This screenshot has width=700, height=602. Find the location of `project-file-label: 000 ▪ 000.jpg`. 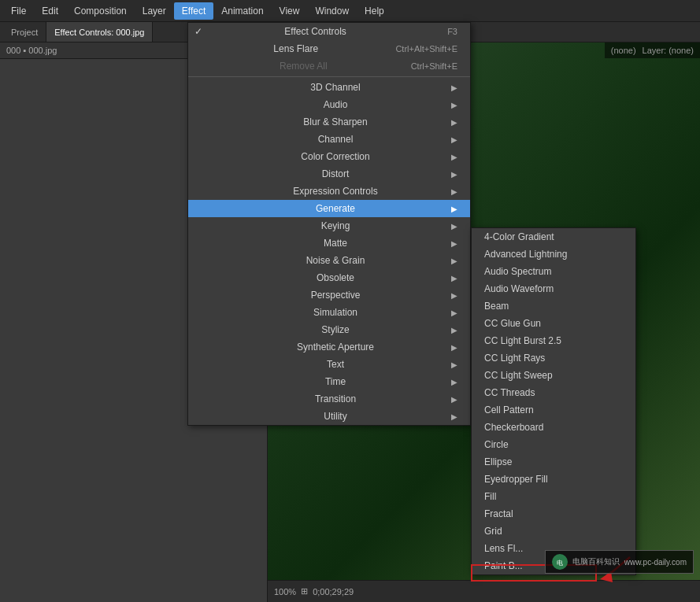

project-file-label: 000 ▪ 000.jpg is located at coordinates (31, 50).